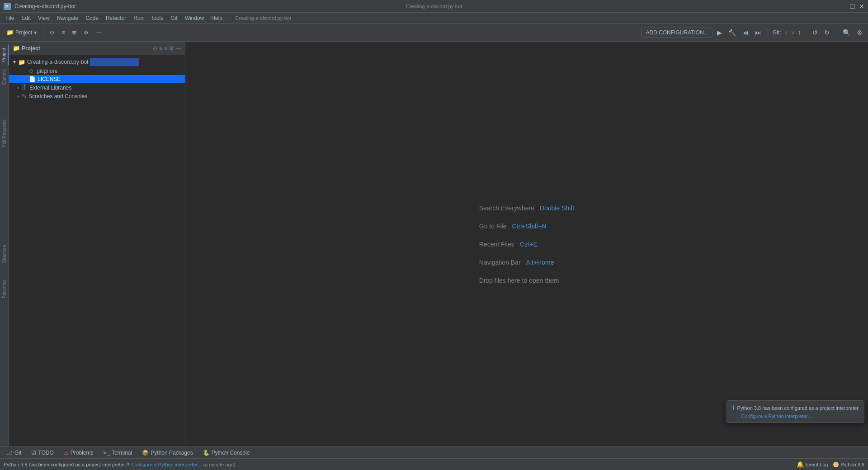 This screenshot has height=470, width=868. I want to click on build-button: 🔨, so click(732, 33).